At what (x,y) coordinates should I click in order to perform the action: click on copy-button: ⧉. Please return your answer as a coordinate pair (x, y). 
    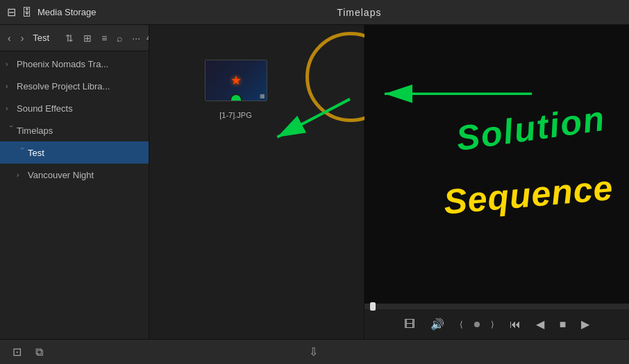
    Looking at the image, I should click on (39, 352).